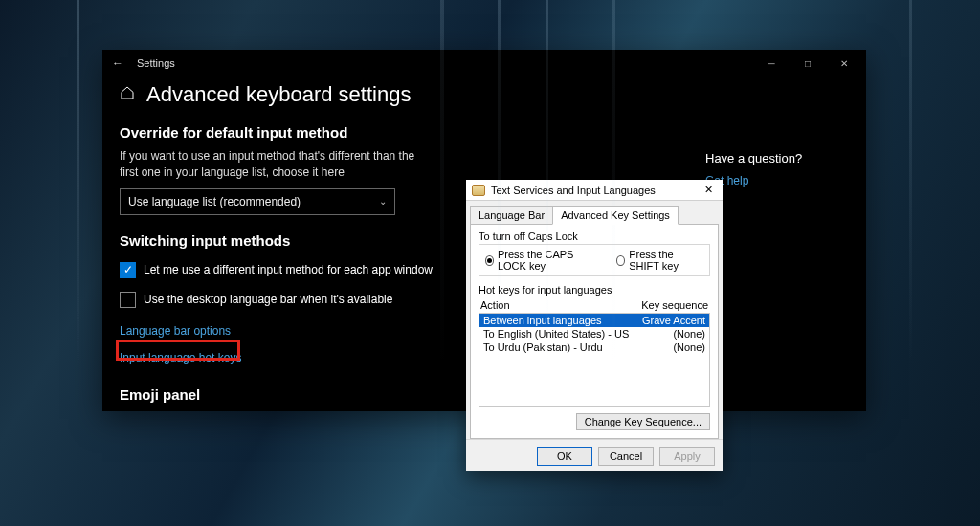 This screenshot has width=980, height=526. What do you see at coordinates (479, 190) in the screenshot?
I see `keyboard-icon` at bounding box center [479, 190].